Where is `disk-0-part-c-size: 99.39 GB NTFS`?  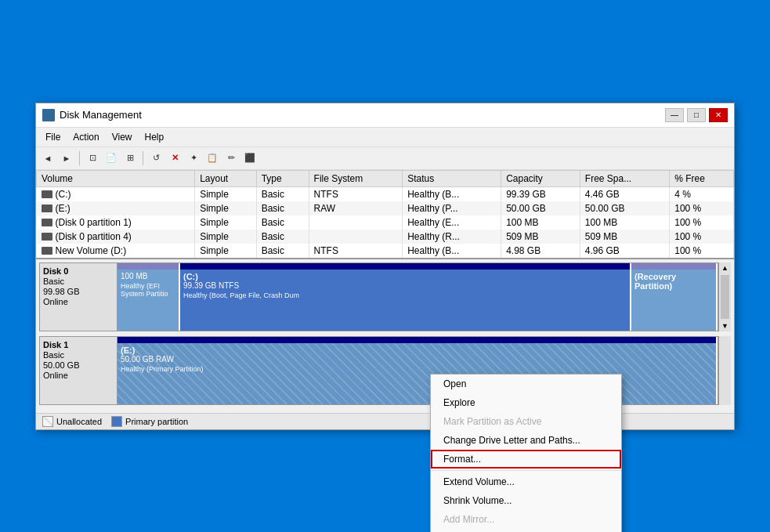 disk-0-part-c-size: 99.39 GB NTFS is located at coordinates (405, 285).